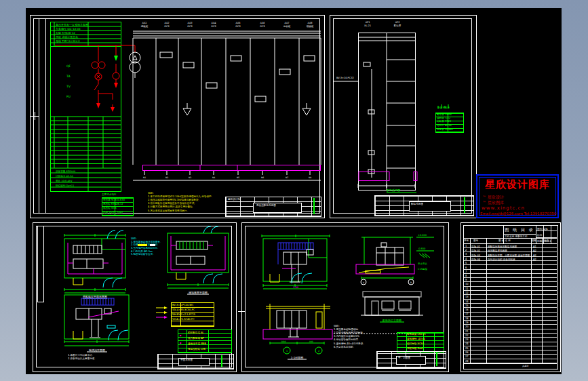 Image resolution: width=588 pixels, height=381 pixels. What do you see at coordinates (388, 305) in the screenshot?
I see `elevation-window` at bounding box center [388, 305].